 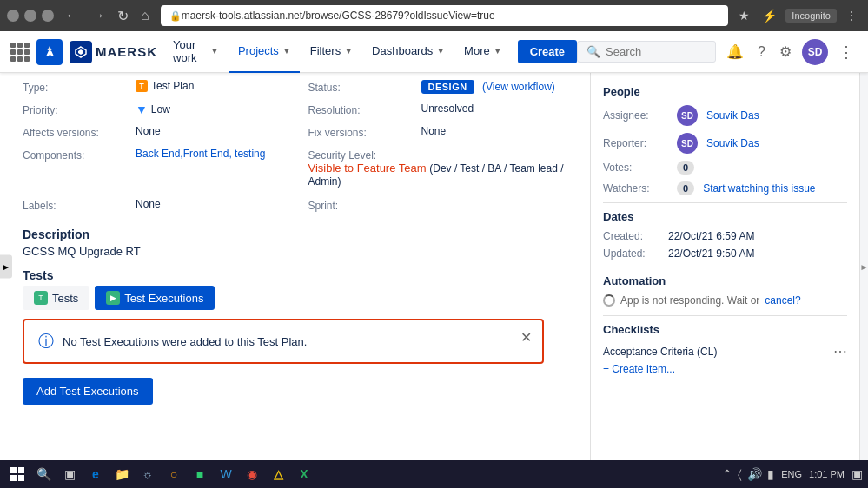 What do you see at coordinates (304, 474) in the screenshot?
I see `taskbar-app8-btn: X` at bounding box center [304, 474].